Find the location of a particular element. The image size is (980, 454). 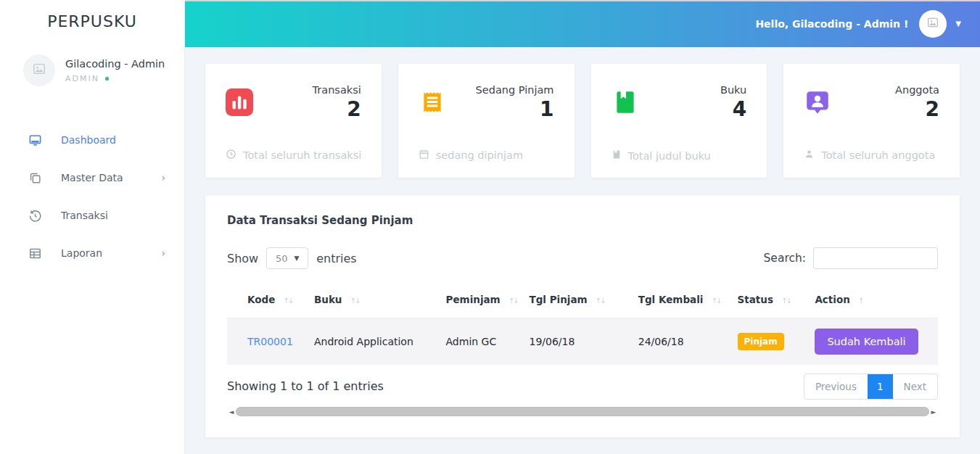

cell-kode: TR00001 is located at coordinates (268, 342).